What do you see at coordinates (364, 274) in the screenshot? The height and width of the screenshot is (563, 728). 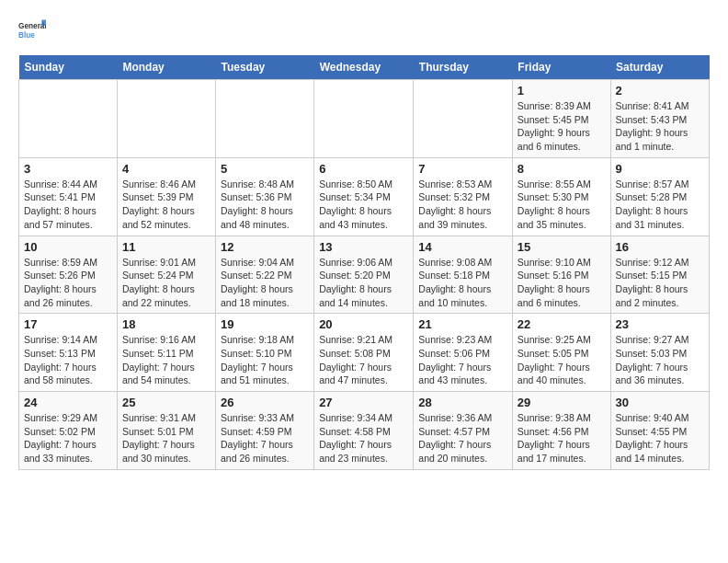 I see `calendar-week-3: 10Sunrise: 8:59 AM Sunset: 5:26 PM Dayli…` at bounding box center [364, 274].